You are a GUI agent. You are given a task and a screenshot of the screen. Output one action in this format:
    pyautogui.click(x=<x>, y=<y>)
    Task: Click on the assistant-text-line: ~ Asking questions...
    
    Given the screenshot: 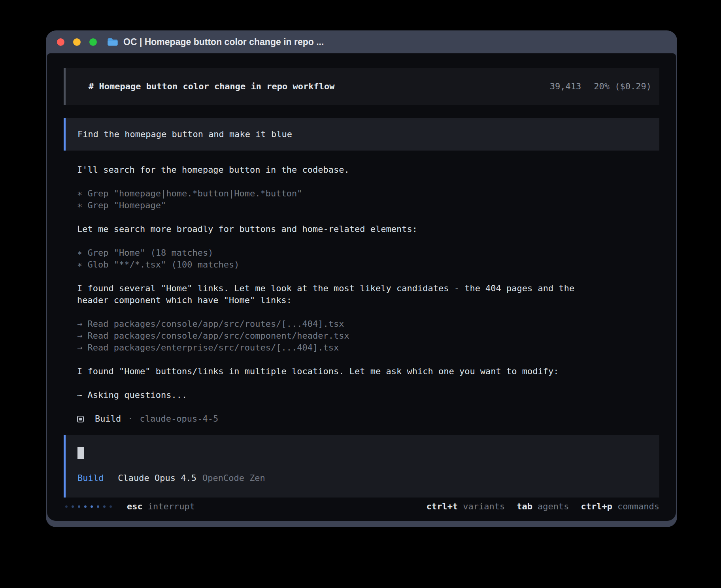 What is the action you would take?
    pyautogui.click(x=332, y=395)
    